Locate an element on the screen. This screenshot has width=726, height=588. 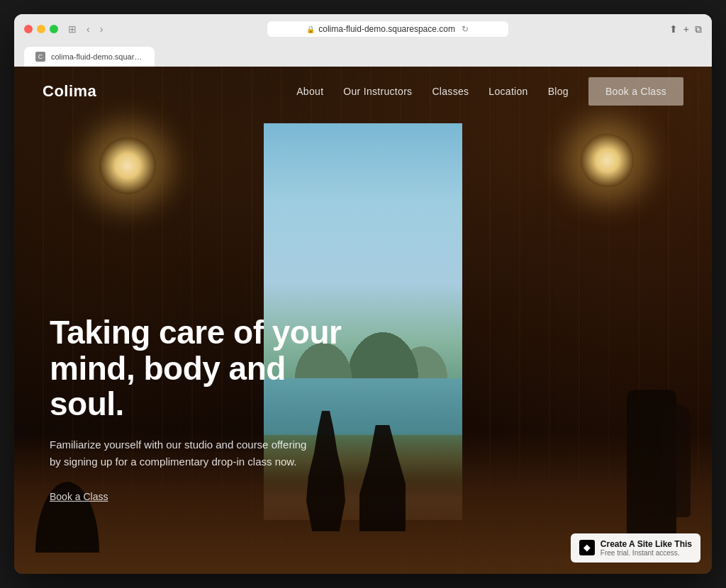
browser-tab: C colima-fluid-demo.squarespace.com is located at coordinates (89, 57).